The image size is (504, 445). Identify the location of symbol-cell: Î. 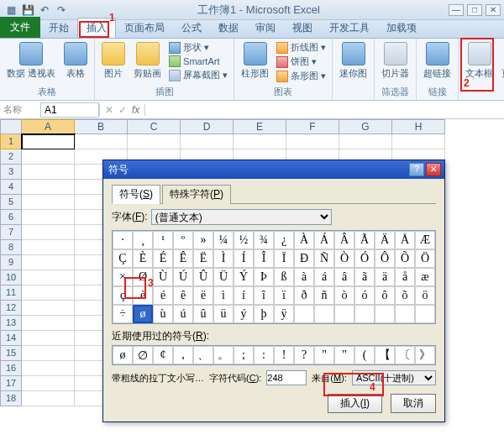
(264, 259).